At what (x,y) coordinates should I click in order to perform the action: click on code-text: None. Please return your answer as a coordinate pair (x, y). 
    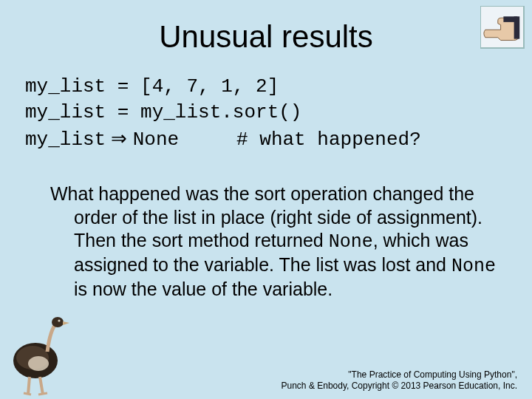
    Looking at the image, I should click on (156, 140).